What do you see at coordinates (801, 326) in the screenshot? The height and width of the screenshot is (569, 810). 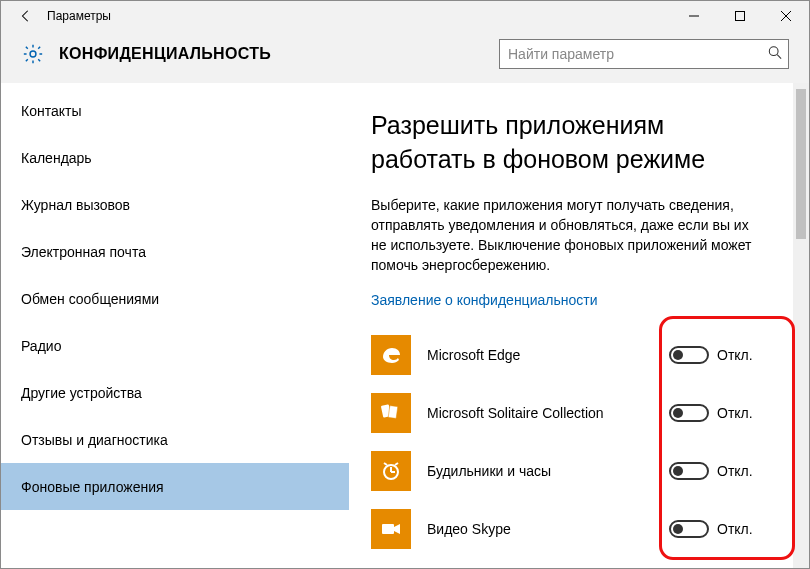 I see `scrollbar` at bounding box center [801, 326].